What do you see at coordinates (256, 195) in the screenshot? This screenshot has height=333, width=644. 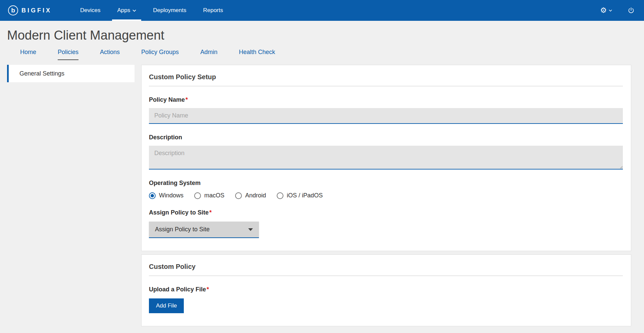 I see `radio-android-label: Android` at bounding box center [256, 195].